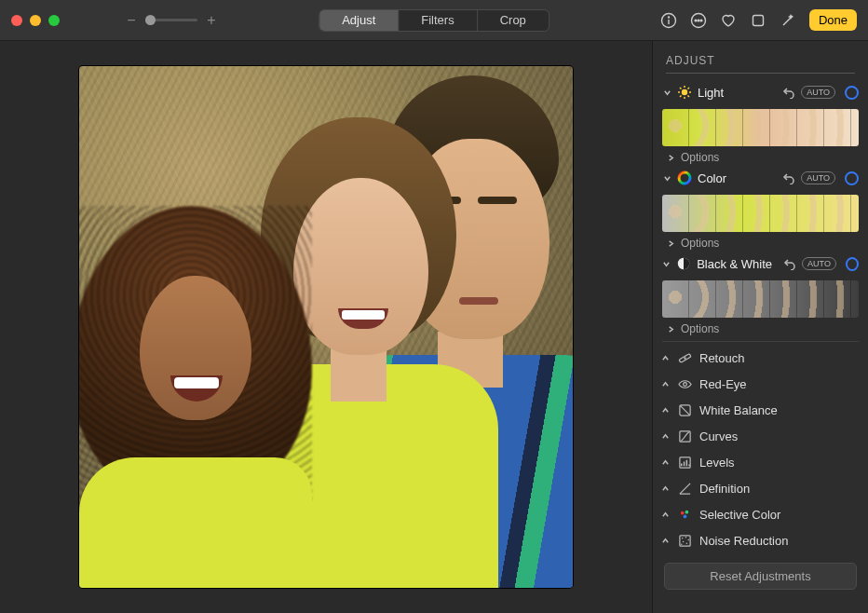  I want to click on levels-icon, so click(685, 462).